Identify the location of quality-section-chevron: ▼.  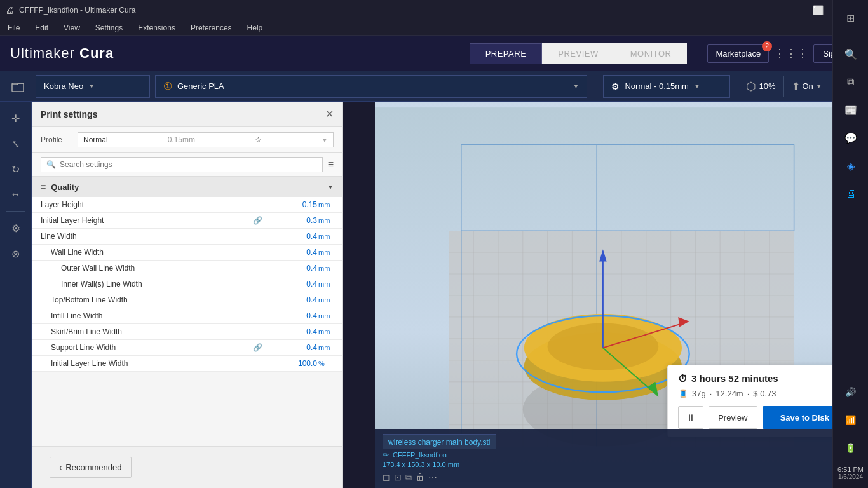
(330, 187).